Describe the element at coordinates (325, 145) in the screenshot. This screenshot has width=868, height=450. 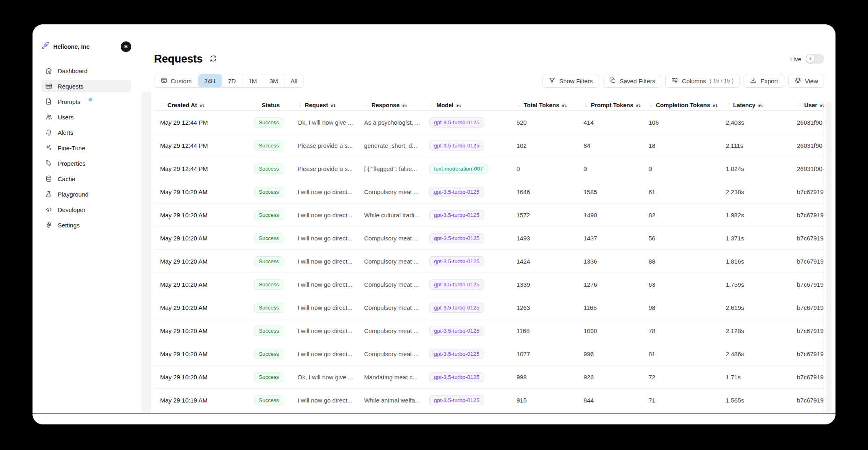
I see `cell-request: Please provide a s...` at that location.